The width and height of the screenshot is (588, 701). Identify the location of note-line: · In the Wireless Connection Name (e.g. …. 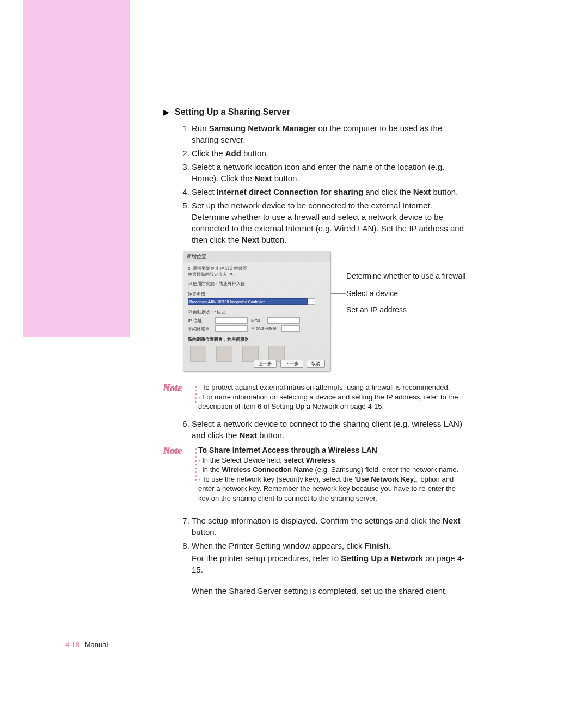
(333, 470).